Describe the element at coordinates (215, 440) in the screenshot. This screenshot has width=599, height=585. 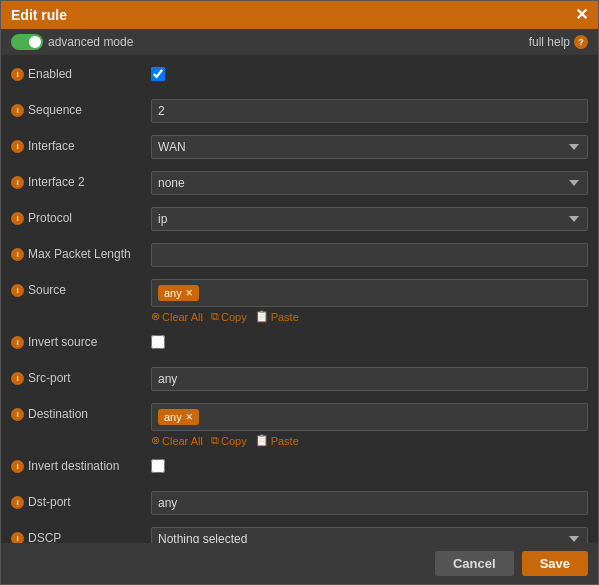
I see `destination-copy-icon: ⧉` at that location.